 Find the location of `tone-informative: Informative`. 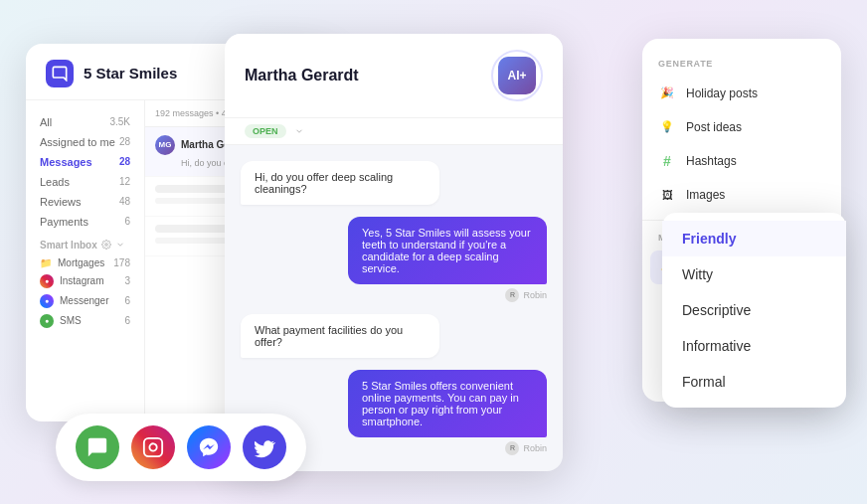

tone-informative: Informative is located at coordinates (754, 346).